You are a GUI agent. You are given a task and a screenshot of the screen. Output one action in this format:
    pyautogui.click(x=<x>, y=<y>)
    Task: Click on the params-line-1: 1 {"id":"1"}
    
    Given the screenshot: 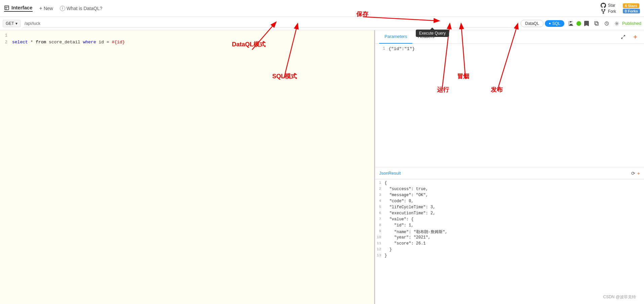 What is the action you would take?
    pyautogui.click(x=510, y=50)
    